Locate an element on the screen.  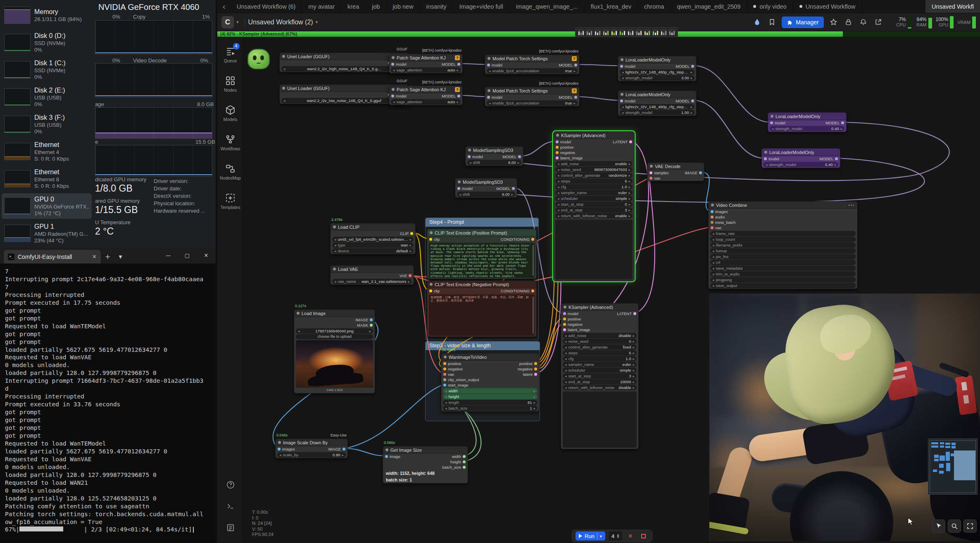
node-widget-value: ◂umt5_xxl_fp8_e4m3fn_scaled.safetensors▸ is located at coordinates (373, 239).